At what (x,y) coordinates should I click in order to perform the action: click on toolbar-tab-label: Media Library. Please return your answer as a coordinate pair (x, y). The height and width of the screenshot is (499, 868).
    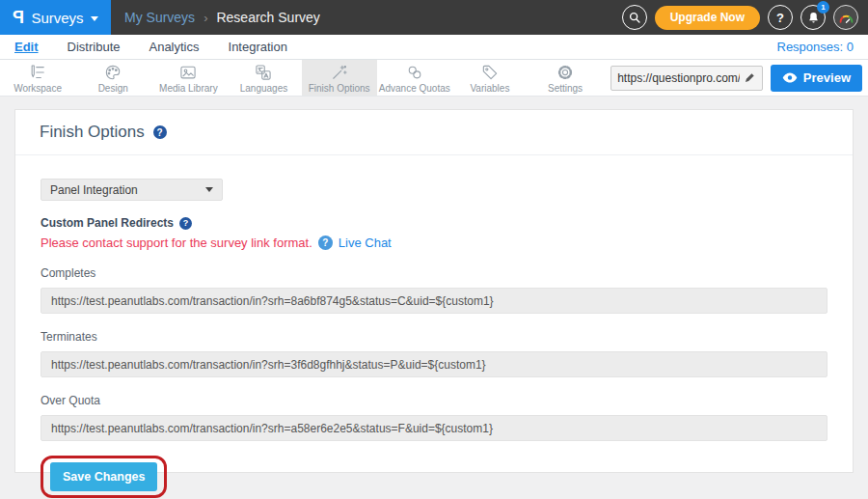
    Looking at the image, I should click on (189, 89).